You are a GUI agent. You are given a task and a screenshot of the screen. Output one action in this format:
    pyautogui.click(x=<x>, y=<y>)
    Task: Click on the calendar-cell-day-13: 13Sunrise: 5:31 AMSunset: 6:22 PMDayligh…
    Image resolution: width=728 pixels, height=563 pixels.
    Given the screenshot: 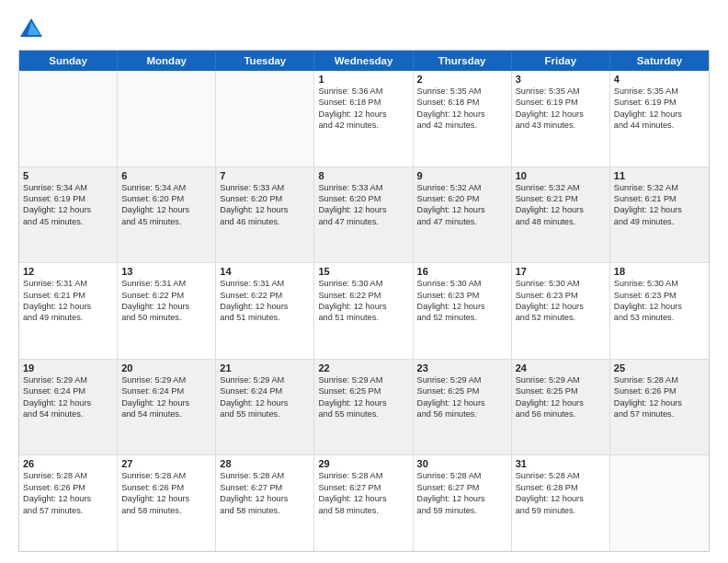 What is the action you would take?
    pyautogui.click(x=167, y=311)
    